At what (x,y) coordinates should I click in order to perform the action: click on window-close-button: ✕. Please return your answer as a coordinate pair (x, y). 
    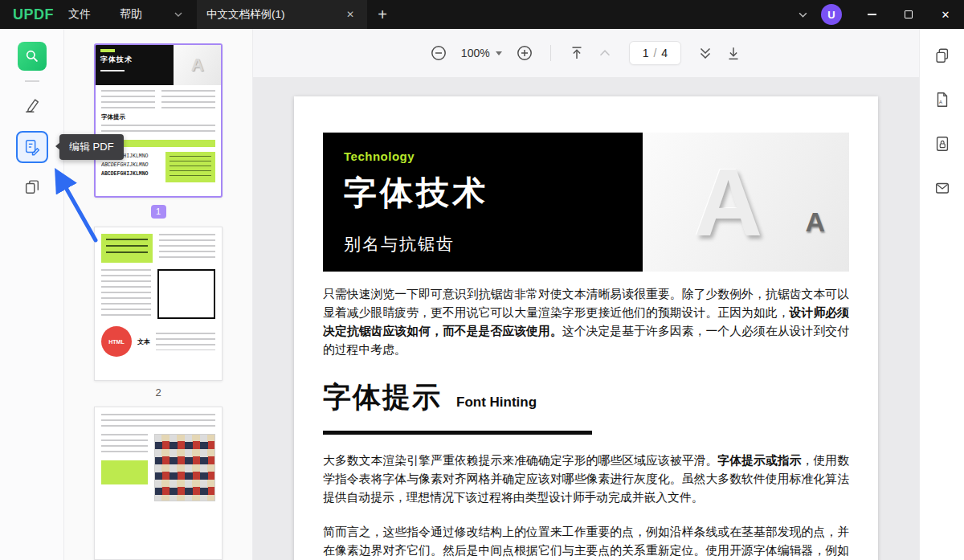
    Looking at the image, I should click on (946, 14).